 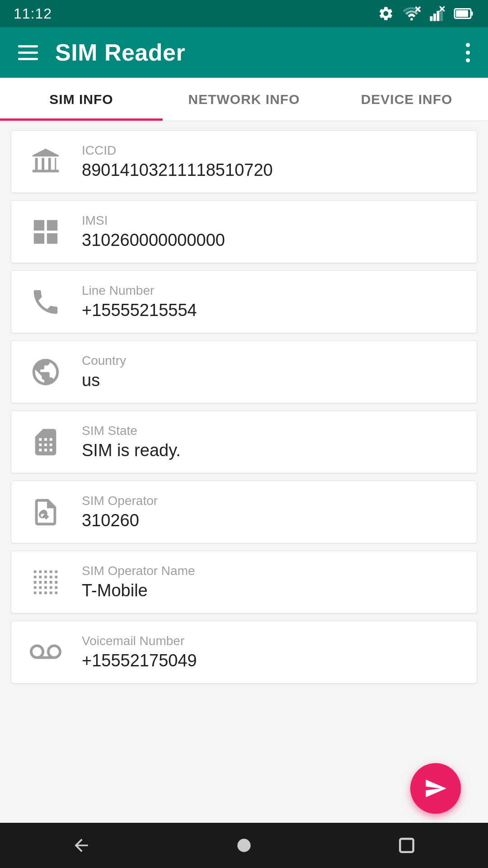 I want to click on app-title: SIM Reader, so click(x=252, y=52).